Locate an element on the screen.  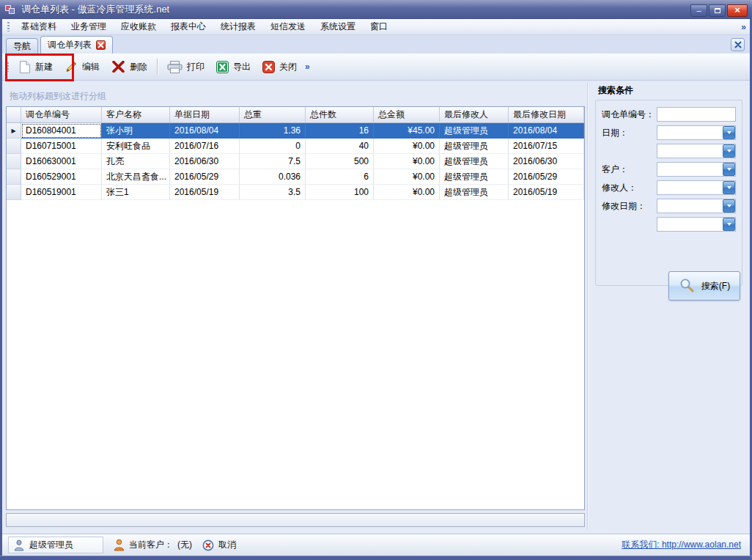
table-cell: 16 is located at coordinates (340, 130).